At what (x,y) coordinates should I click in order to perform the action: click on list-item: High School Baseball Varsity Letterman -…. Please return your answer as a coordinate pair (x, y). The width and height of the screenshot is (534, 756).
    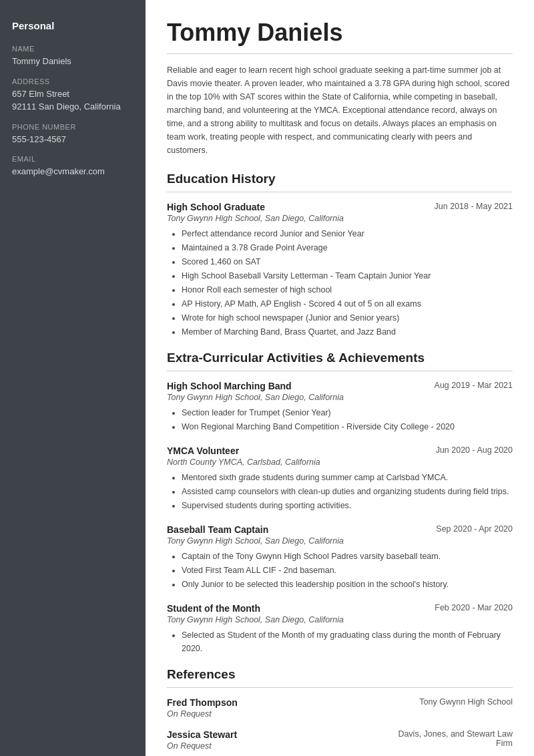
    Looking at the image, I should click on (347, 276).